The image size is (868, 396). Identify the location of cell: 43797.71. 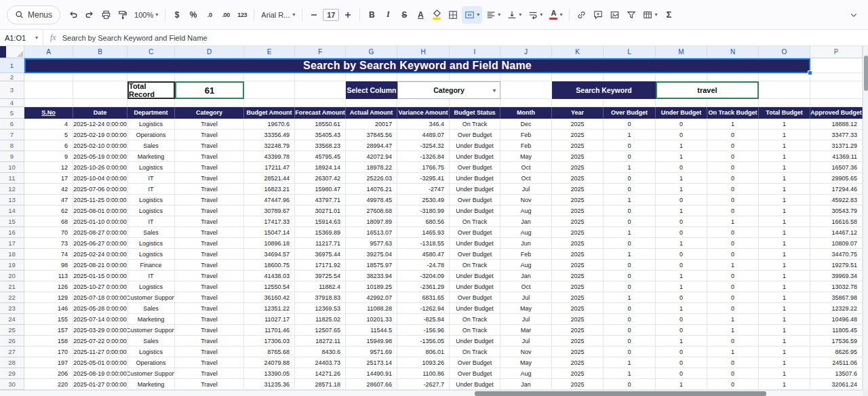
(320, 200).